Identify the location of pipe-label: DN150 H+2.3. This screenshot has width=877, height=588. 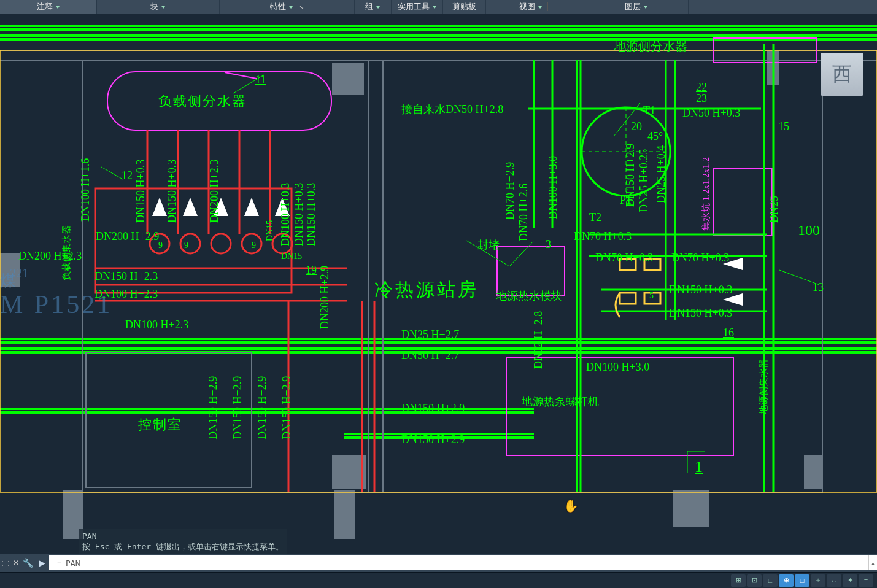
(126, 276).